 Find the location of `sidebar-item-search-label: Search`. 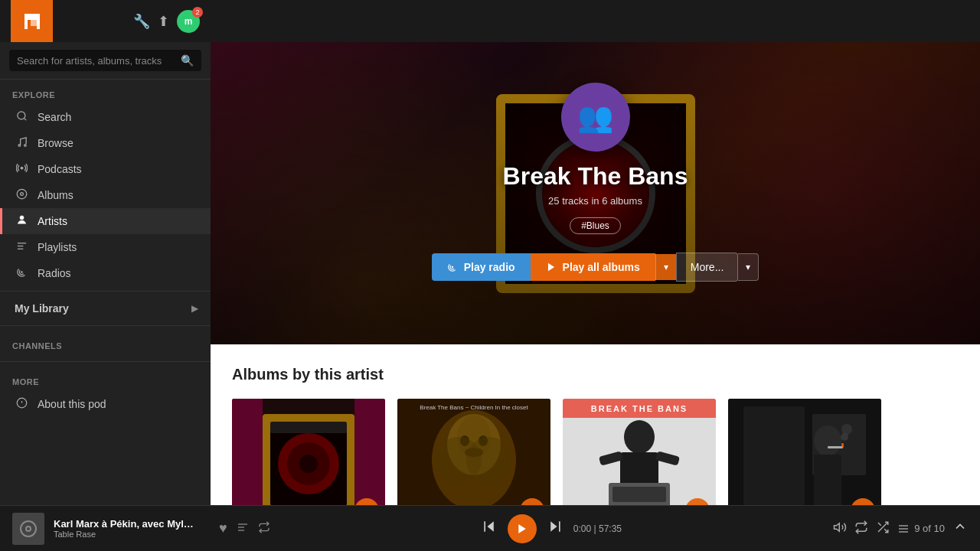

sidebar-item-search-label: Search is located at coordinates (54, 117).